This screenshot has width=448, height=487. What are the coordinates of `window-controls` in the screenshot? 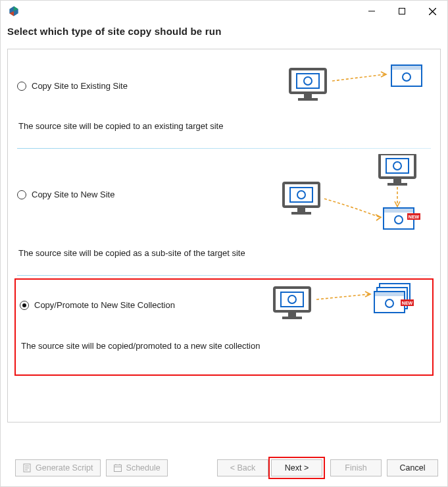 It's located at (402, 11).